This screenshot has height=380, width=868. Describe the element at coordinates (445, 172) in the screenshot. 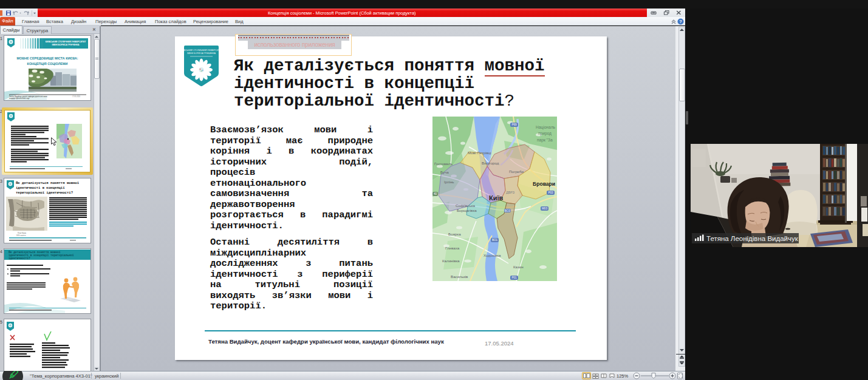

I see `svg-text: Буча` at that location.